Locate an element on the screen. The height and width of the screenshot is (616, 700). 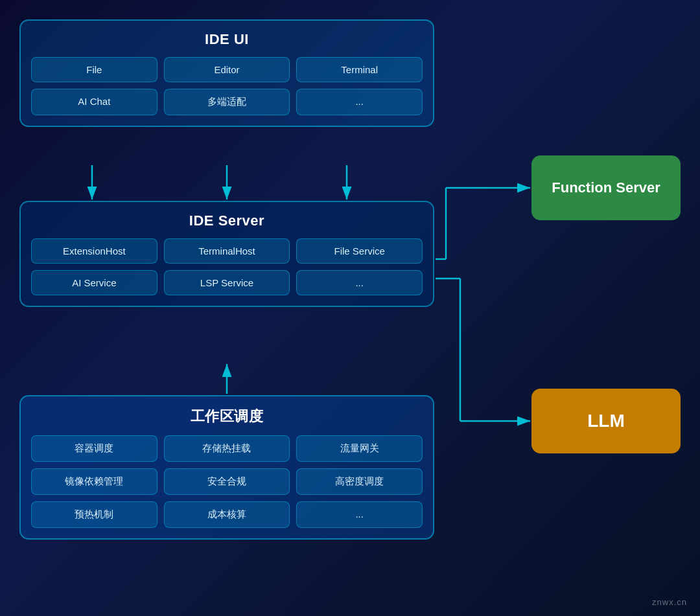
workspace-box: 工作区调度 容器调度 存储热挂载 流量网关 镜像依赖管理 安全合规 高密度调度 … is located at coordinates (227, 468).